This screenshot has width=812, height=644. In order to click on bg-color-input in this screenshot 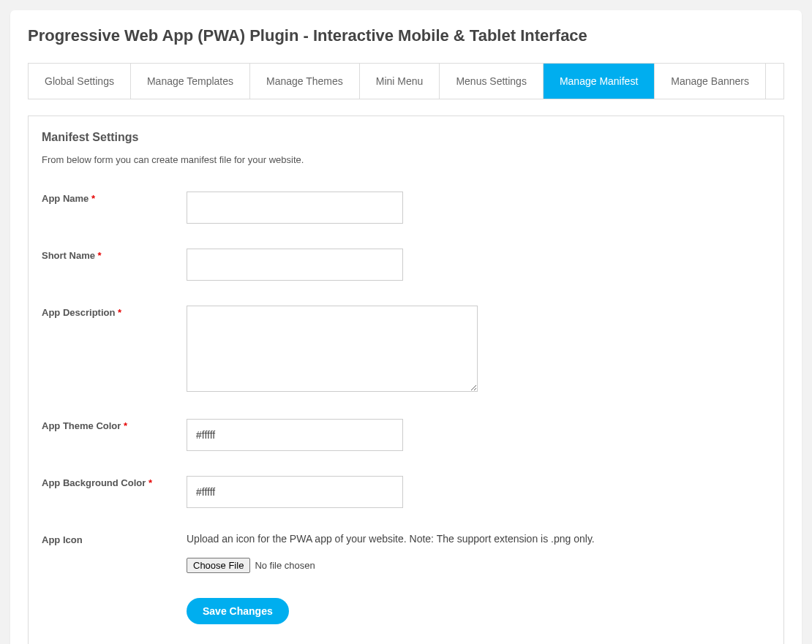, I will do `click(295, 492)`.